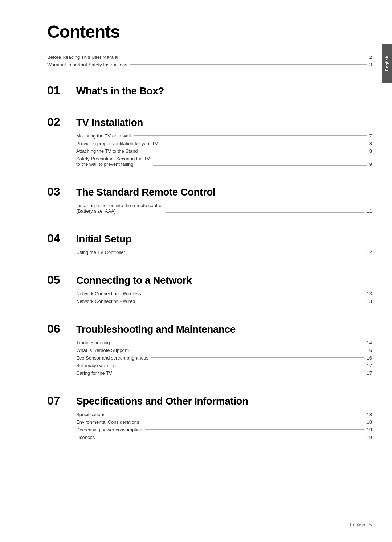  What do you see at coordinates (62, 239) in the screenshot?
I see `section-number: 04` at bounding box center [62, 239].